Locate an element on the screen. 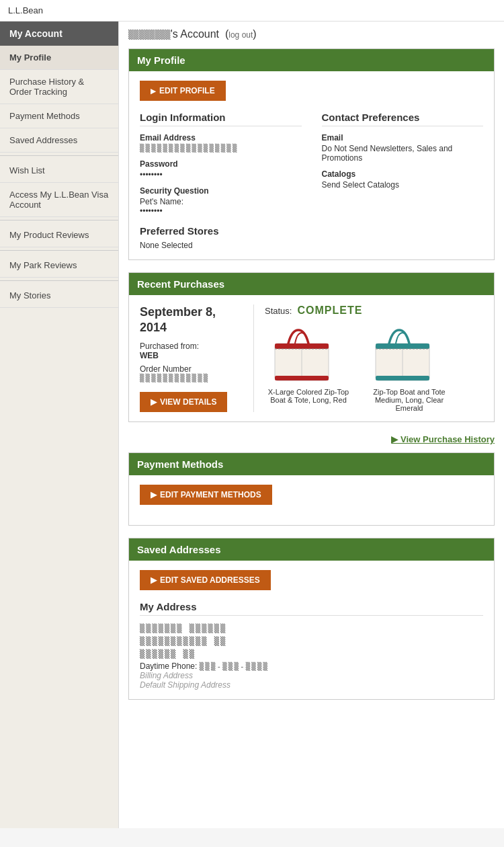  payment-methods-header: Payment Methods is located at coordinates (312, 464).